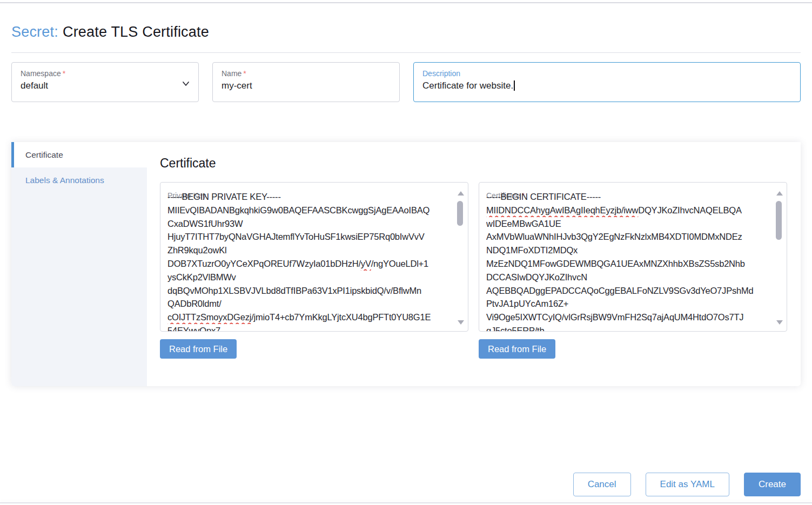 The height and width of the screenshot is (505, 812). I want to click on name-value: my-cert, so click(306, 86).